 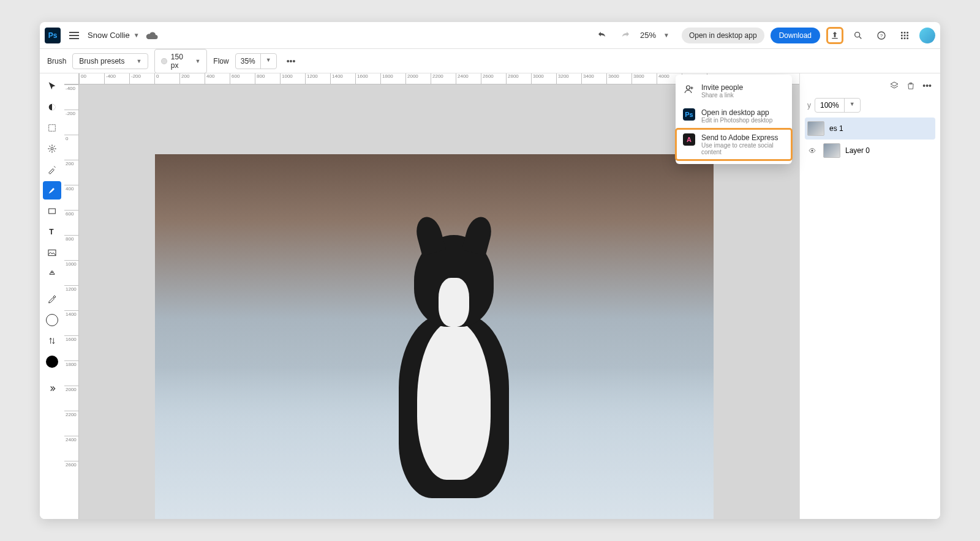 What do you see at coordinates (52, 107) in the screenshot?
I see `mask-tool` at bounding box center [52, 107].